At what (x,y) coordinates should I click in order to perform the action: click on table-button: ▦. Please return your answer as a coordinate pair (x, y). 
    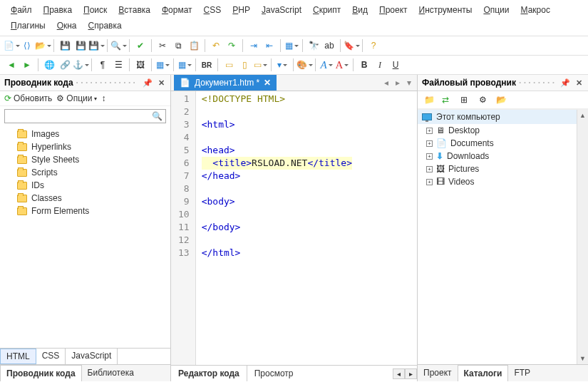
    Looking at the image, I should click on (292, 46).